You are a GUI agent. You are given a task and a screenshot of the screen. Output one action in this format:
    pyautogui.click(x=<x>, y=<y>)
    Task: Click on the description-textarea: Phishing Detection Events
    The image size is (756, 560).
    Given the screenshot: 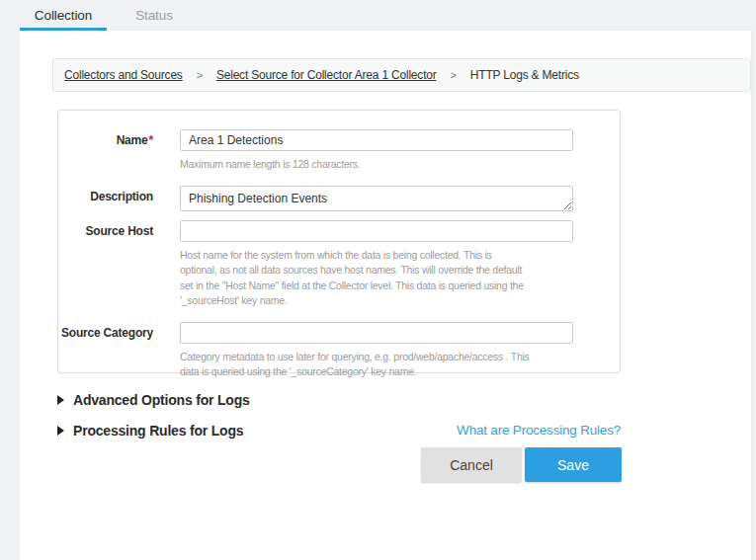 What is the action you would take?
    pyautogui.click(x=377, y=199)
    